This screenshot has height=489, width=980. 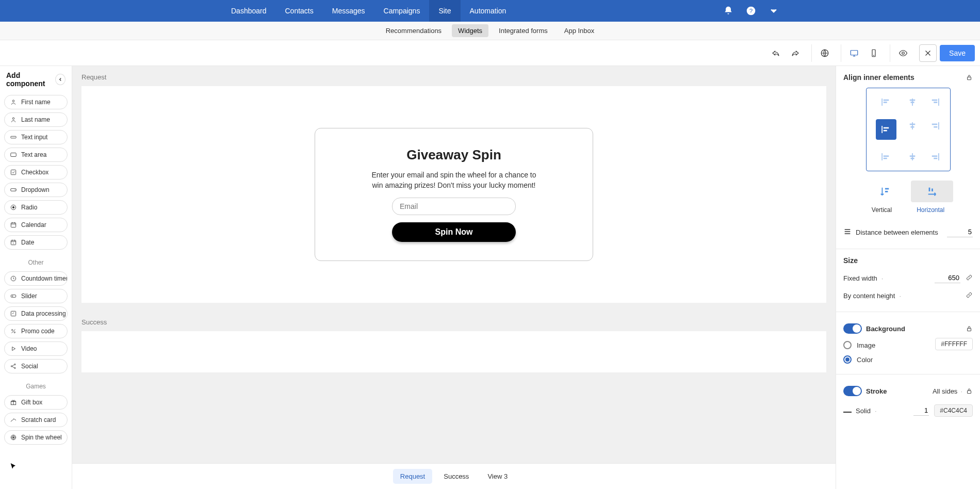 I want to click on component-video: Video, so click(x=36, y=349).